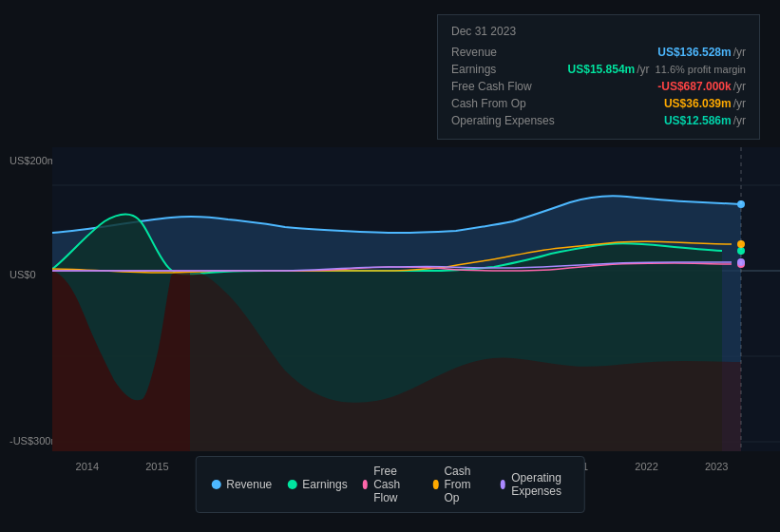 The height and width of the screenshot is (532, 780). I want to click on tooltip-row-label: Operating Expenses, so click(504, 121).